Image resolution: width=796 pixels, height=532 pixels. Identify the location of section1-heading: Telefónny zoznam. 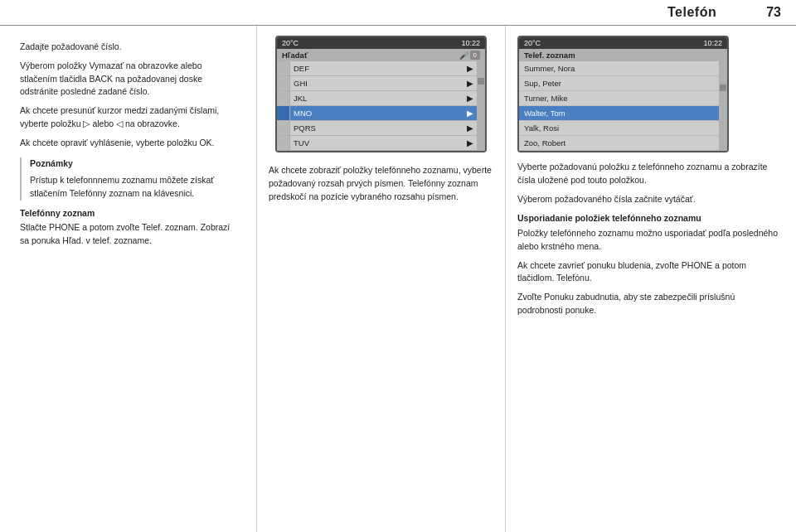
(131, 214).